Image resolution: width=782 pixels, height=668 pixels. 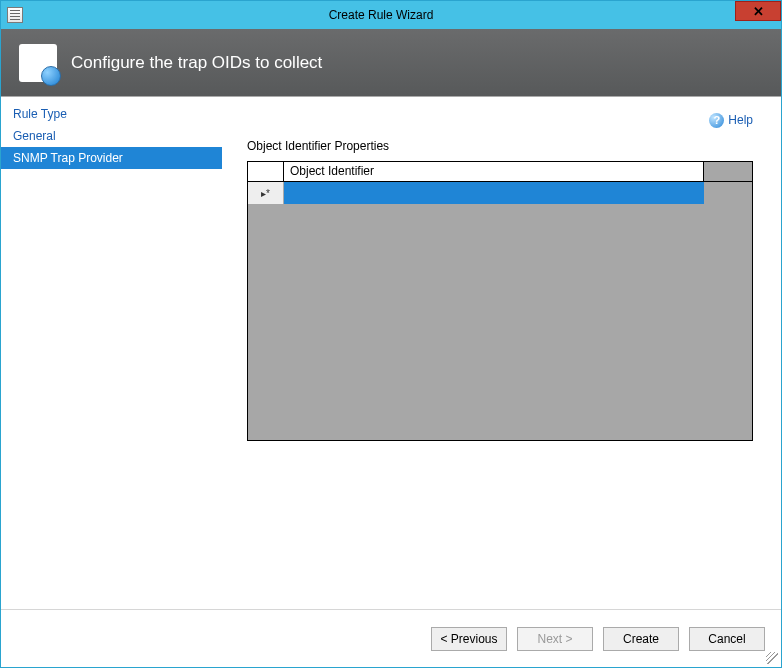 I want to click on close-button: ✕, so click(x=758, y=11).